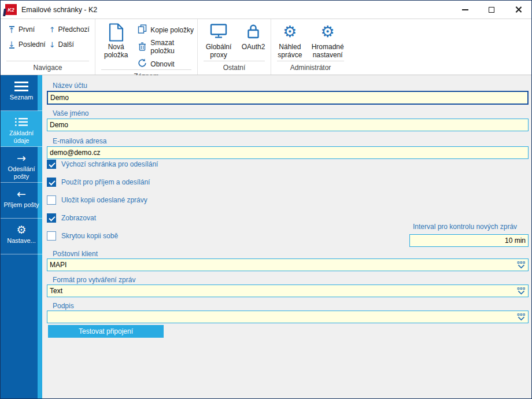  Describe the element at coordinates (288, 200) in the screenshot. I see `checkbox-row-ulozit-kopii: Uložit kopii odeslané zprávy` at that location.